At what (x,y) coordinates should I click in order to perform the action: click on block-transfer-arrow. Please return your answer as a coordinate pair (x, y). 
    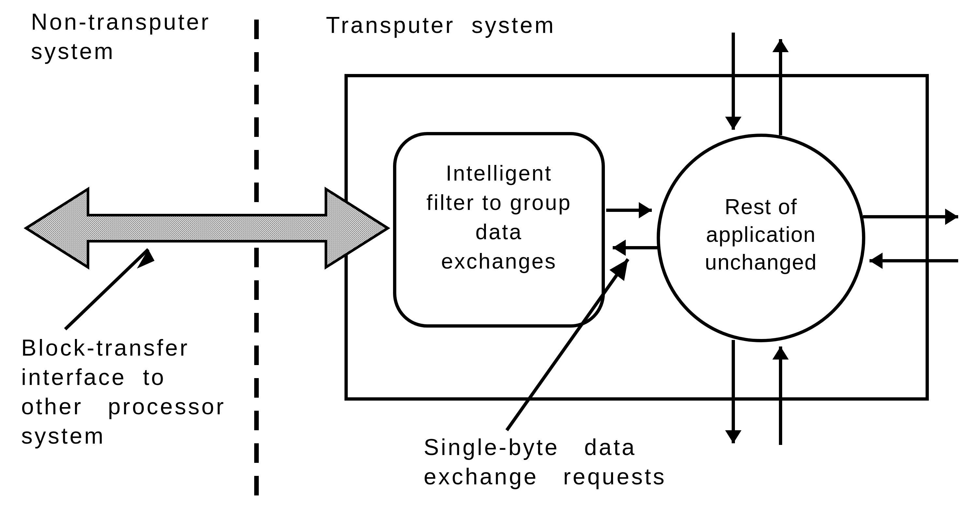
    Looking at the image, I should click on (207, 228).